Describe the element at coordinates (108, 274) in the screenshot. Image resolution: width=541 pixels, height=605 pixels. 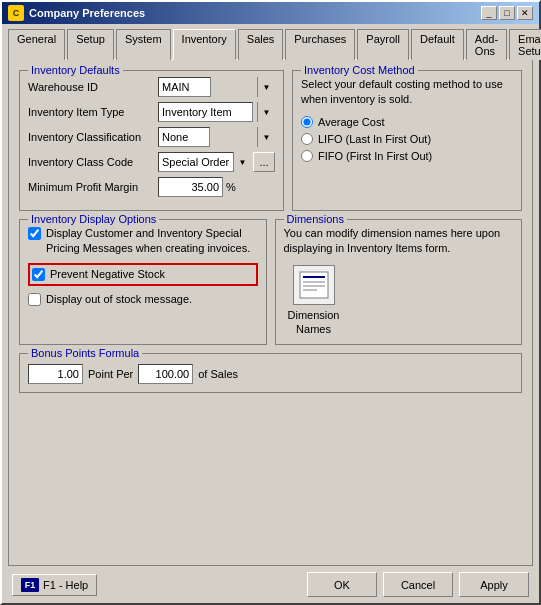
I see `checkbox-prevent-negative-label: Prevent Negative Stock` at that location.